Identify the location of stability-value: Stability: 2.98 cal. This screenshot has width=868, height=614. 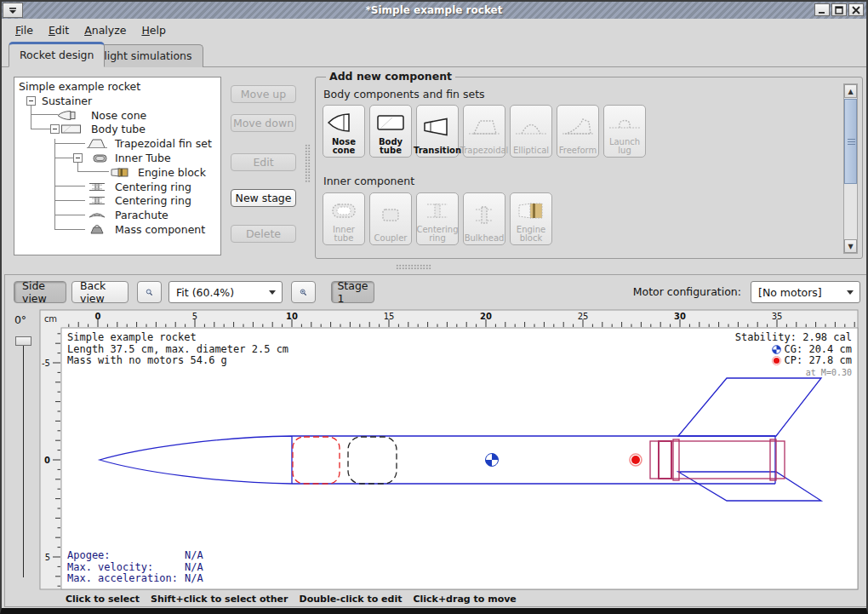
(793, 338).